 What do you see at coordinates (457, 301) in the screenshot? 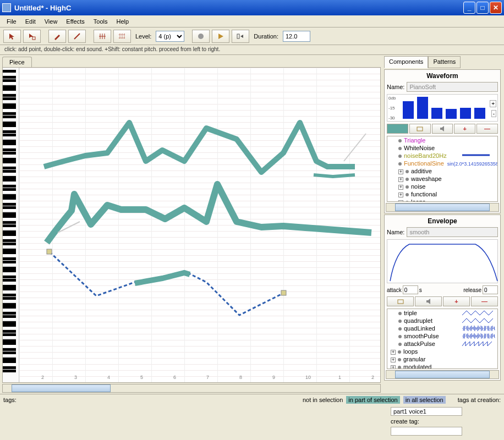
I see `env-plus-button: +` at bounding box center [457, 301].